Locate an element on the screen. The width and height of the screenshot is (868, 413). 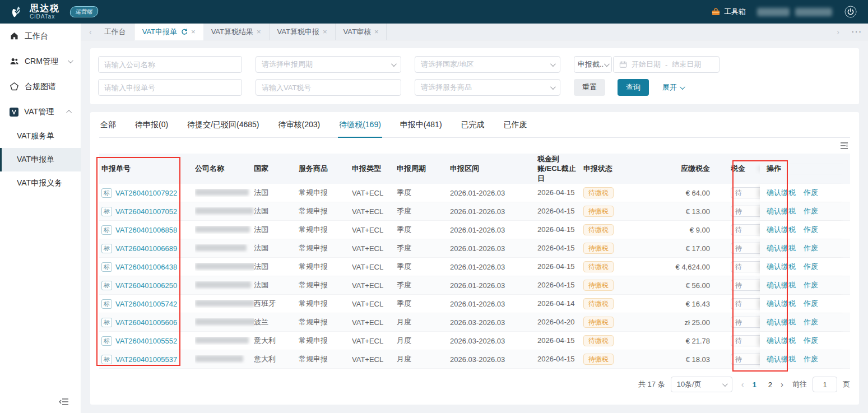
page-number-2: 2 is located at coordinates (770, 384).